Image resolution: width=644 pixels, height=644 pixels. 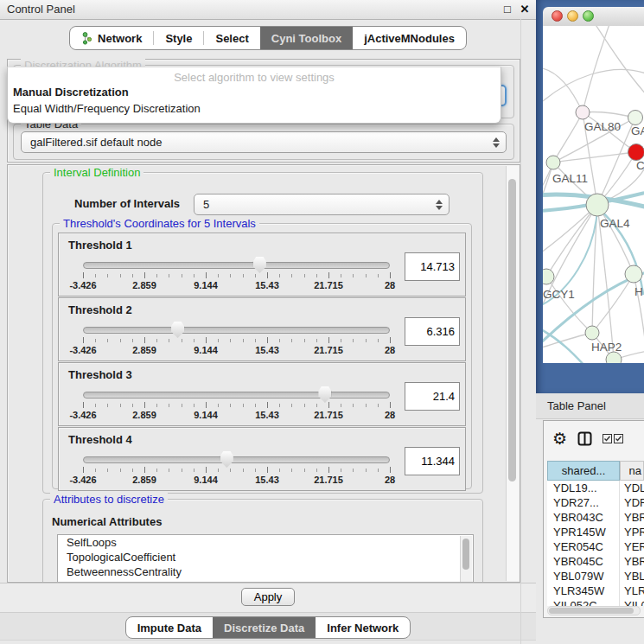 What do you see at coordinates (466, 554) in the screenshot?
I see `list-scrollbar-thumb` at bounding box center [466, 554].